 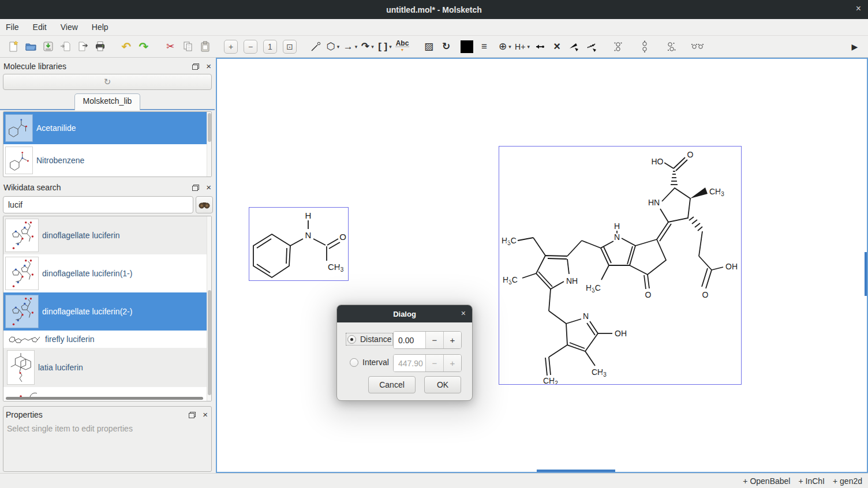 I want to click on atom-label: N, so click(x=308, y=235).